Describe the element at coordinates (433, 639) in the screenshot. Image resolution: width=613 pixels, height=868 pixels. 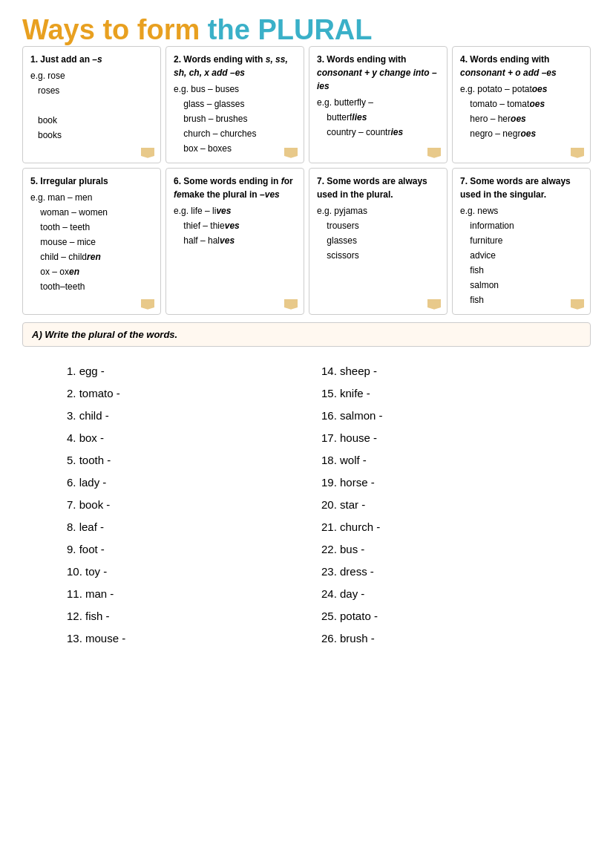
I see `list-item: 26. brush -` at that location.